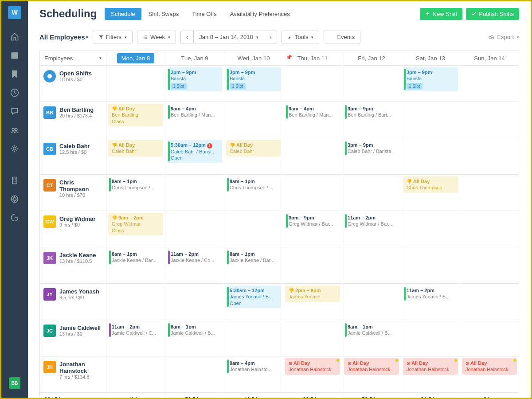 Image resolution: width=532 pixels, height=399 pixels. Describe the element at coordinates (372, 112) in the screenshot. I see `shift-block: 3pm – 9pmBen Bartling / Bari...` at that location.